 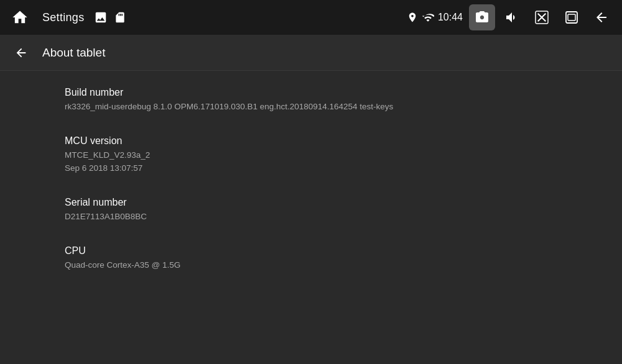 What do you see at coordinates (63, 17) in the screenshot?
I see `app-title: Settings` at bounding box center [63, 17].